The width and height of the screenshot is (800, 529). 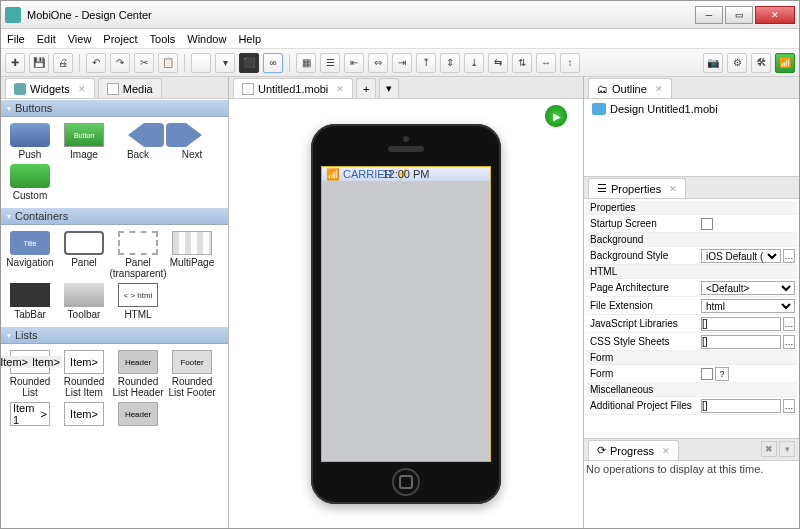 What do you see at coordinates (634, 450) in the screenshot?
I see `tab-progress: ⟳ Progress ✕` at bounding box center [634, 450].